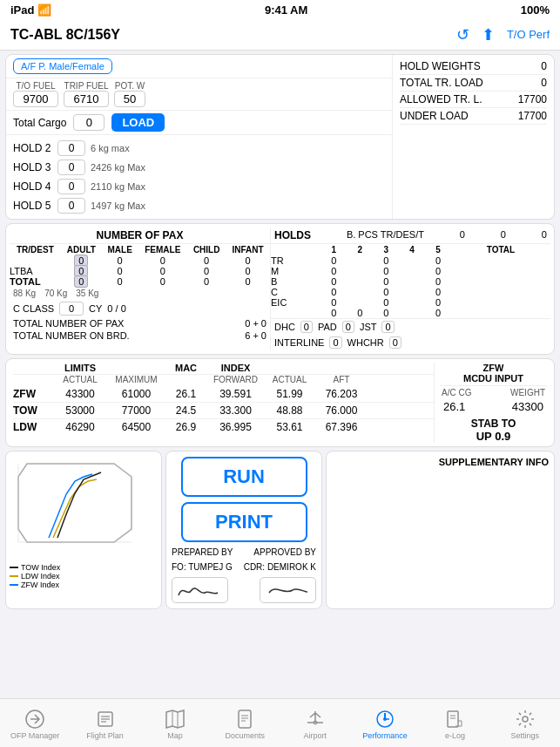 The width and height of the screenshot is (560, 747). I want to click on hold3-label: HOLD 3, so click(33, 167).